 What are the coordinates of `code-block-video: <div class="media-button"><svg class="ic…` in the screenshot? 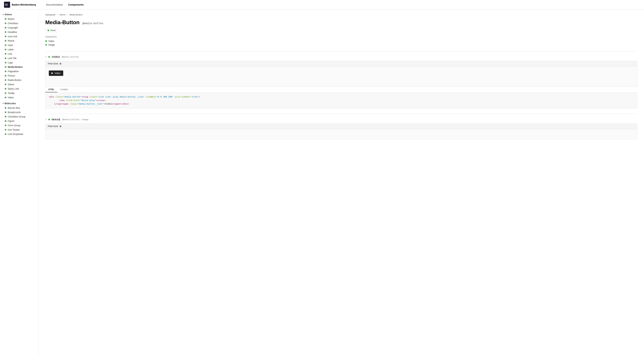 It's located at (341, 101).